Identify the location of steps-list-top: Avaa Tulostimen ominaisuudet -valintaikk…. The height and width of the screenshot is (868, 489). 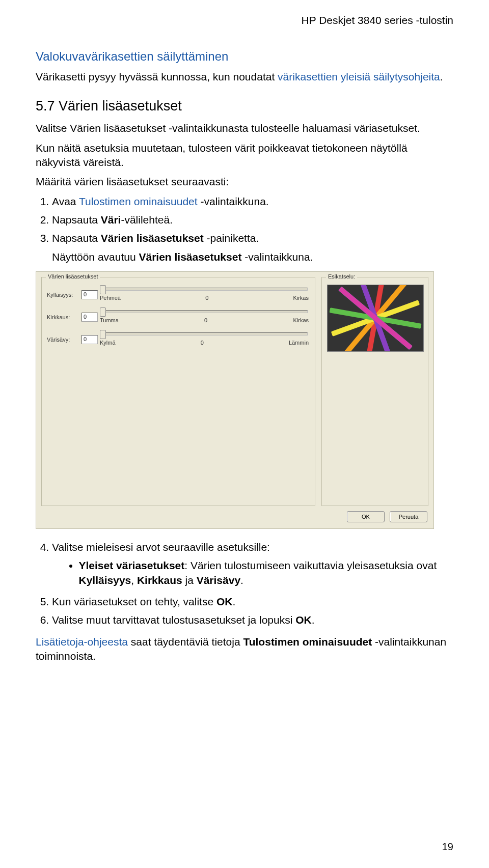
(244, 229).